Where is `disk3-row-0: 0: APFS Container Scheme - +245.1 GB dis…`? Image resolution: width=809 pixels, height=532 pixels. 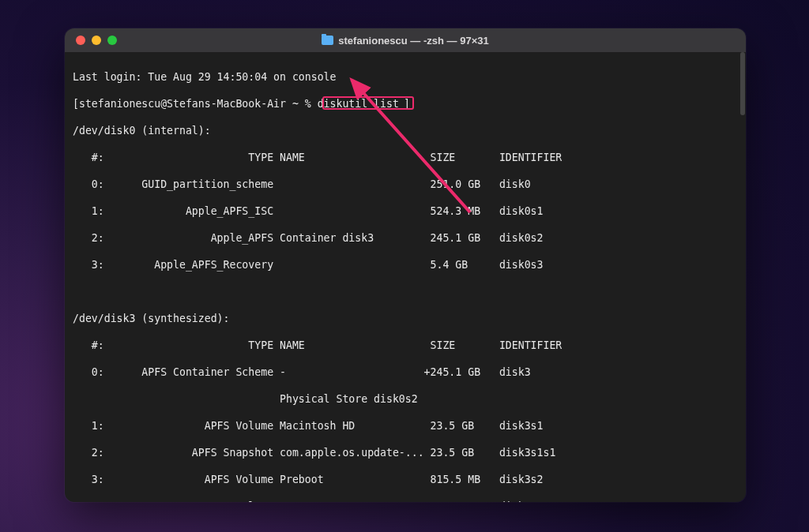 disk3-row-0: 0: APFS Container Scheme - +245.1 GB dis… is located at coordinates (405, 373).